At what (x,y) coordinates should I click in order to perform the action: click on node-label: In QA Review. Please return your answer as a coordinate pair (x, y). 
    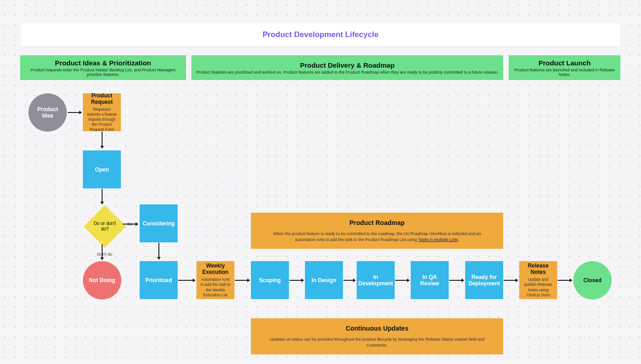
    Looking at the image, I should click on (429, 280).